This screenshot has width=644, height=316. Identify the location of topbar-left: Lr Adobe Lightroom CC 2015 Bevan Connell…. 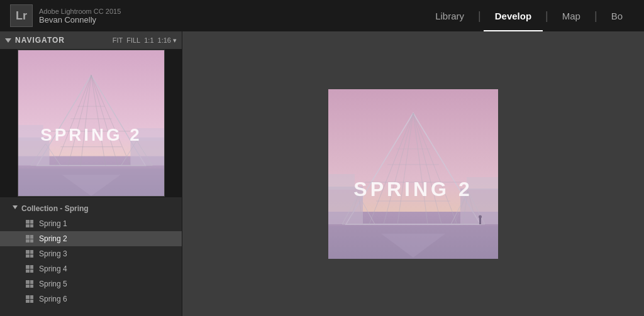
(65, 16).